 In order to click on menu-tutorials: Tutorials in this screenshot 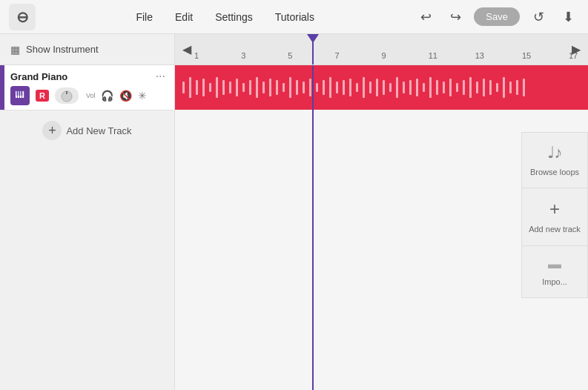, I will do `click(295, 17)`.